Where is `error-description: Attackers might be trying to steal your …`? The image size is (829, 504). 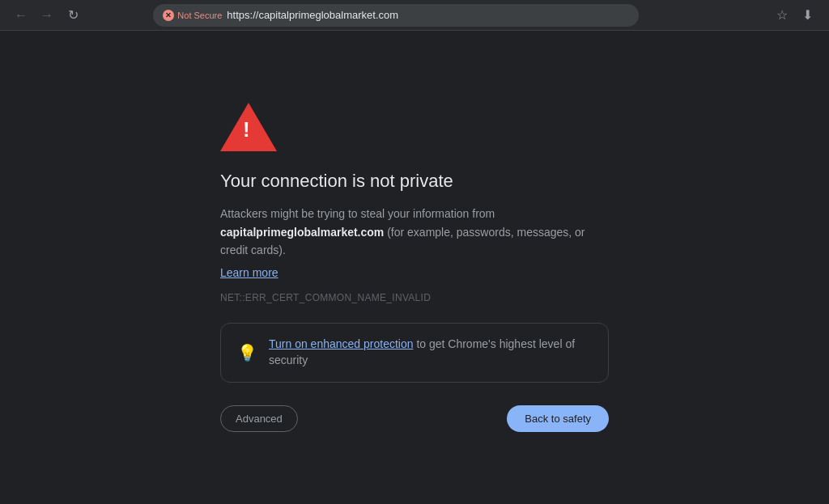 error-description: Attackers might be trying to steal your … is located at coordinates (414, 231).